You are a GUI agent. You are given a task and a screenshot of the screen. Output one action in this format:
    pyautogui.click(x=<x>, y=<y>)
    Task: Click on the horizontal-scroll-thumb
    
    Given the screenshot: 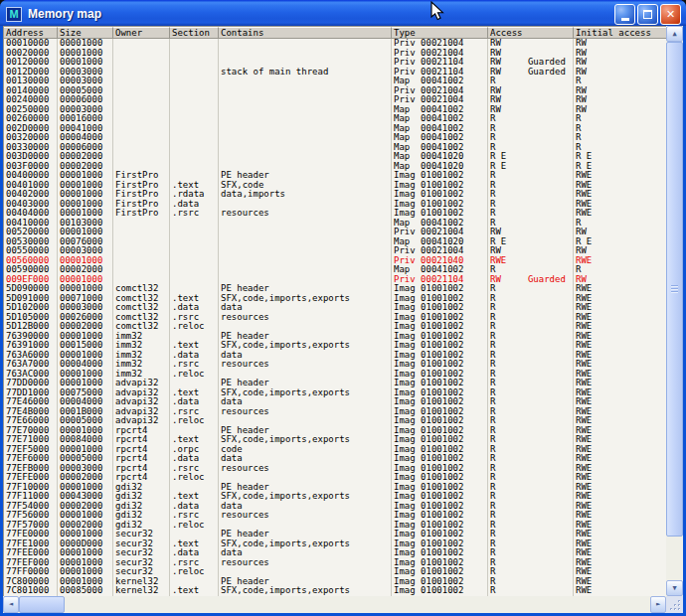 What is the action you would take?
    pyautogui.click(x=42, y=604)
    